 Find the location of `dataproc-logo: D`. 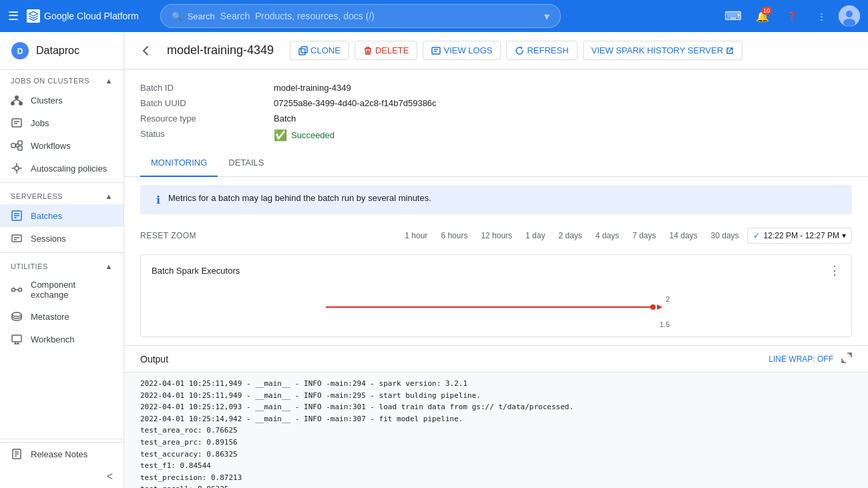

dataproc-logo: D is located at coordinates (20, 51).